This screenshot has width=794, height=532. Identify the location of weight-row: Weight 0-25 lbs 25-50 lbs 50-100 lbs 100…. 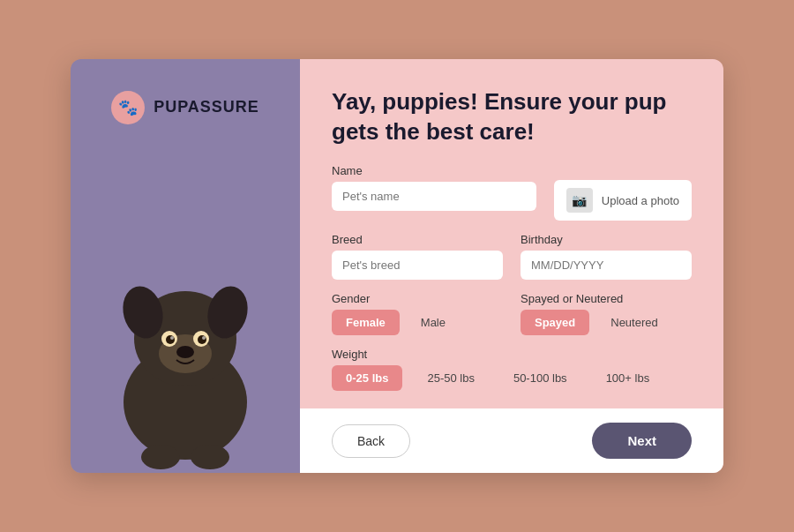
(512, 369).